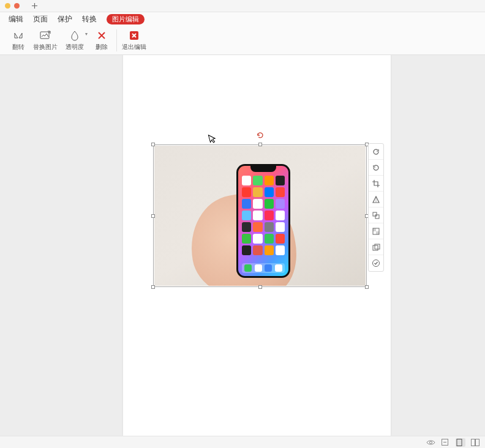 The image size is (485, 448). I want to click on selected-image, so click(260, 215).